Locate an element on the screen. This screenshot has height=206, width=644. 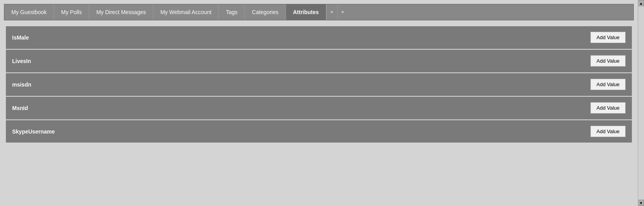
attribute-name-livesin: LivesIn is located at coordinates (22, 61).